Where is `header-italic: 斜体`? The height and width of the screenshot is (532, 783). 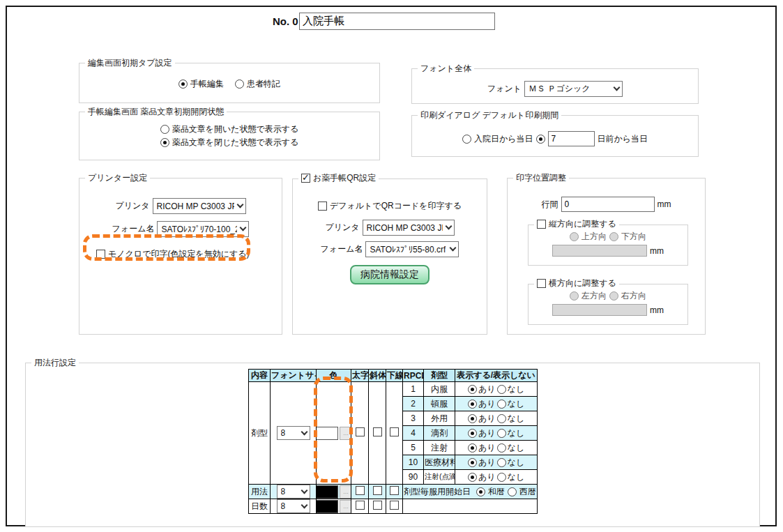 header-italic: 斜体 is located at coordinates (378, 376).